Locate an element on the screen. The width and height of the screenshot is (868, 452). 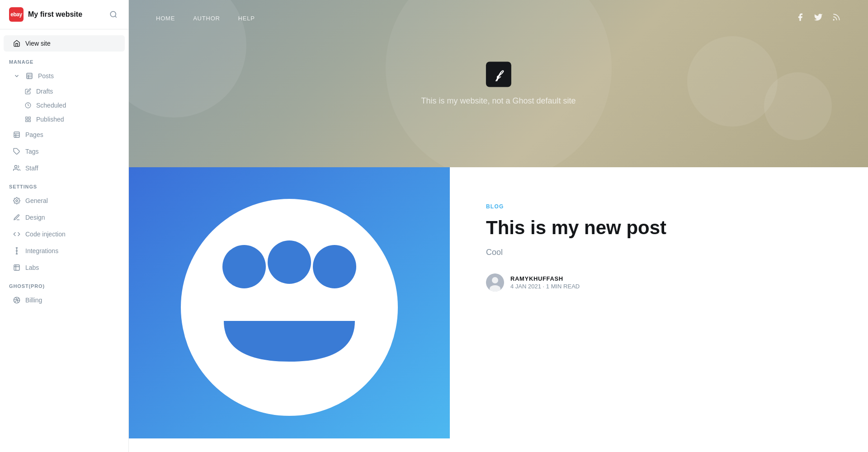
facebook-icon is located at coordinates (800, 18).